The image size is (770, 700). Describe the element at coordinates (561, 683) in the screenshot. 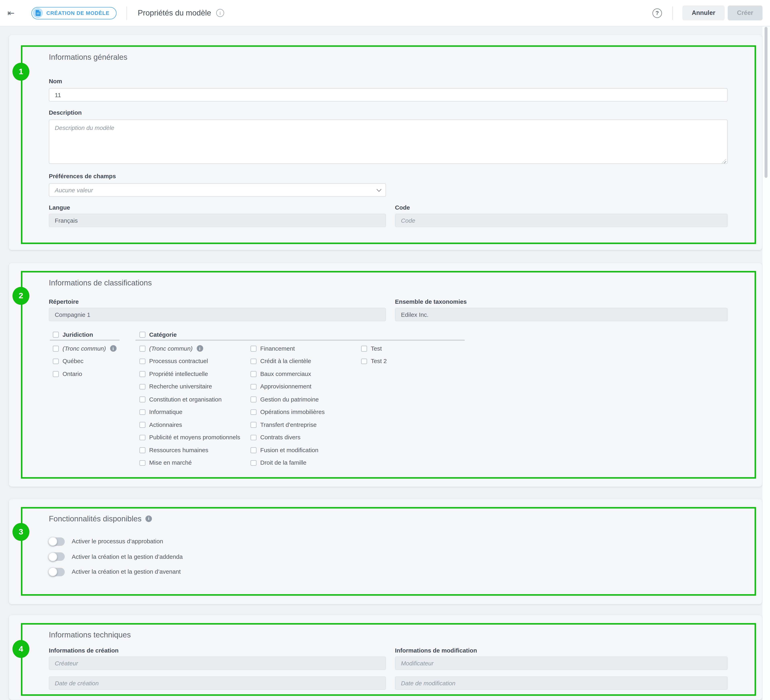

I see `date-modification-field` at that location.